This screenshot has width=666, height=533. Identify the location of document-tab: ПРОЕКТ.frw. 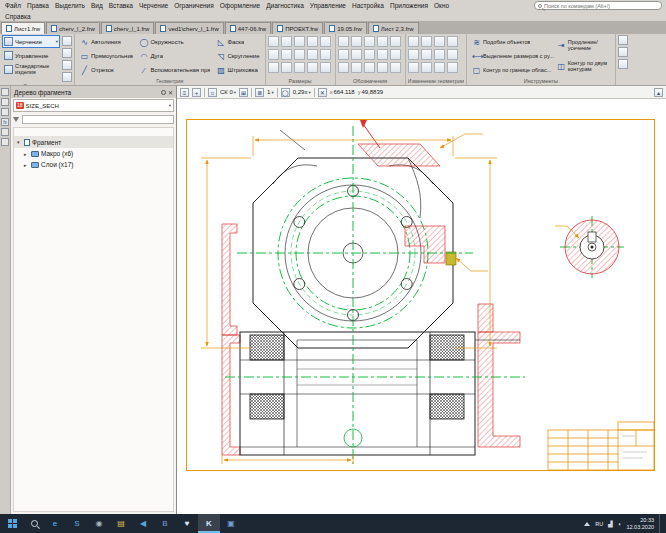
(298, 28).